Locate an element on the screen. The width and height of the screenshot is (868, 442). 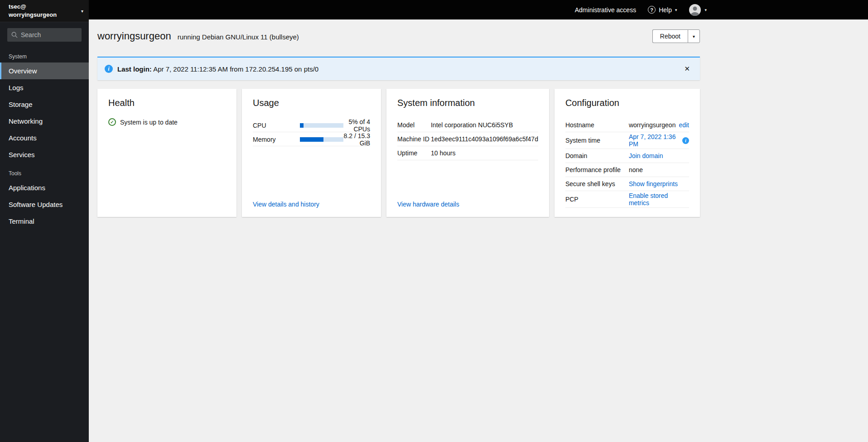
sidebar-item-applications: Applications is located at coordinates (44, 187).